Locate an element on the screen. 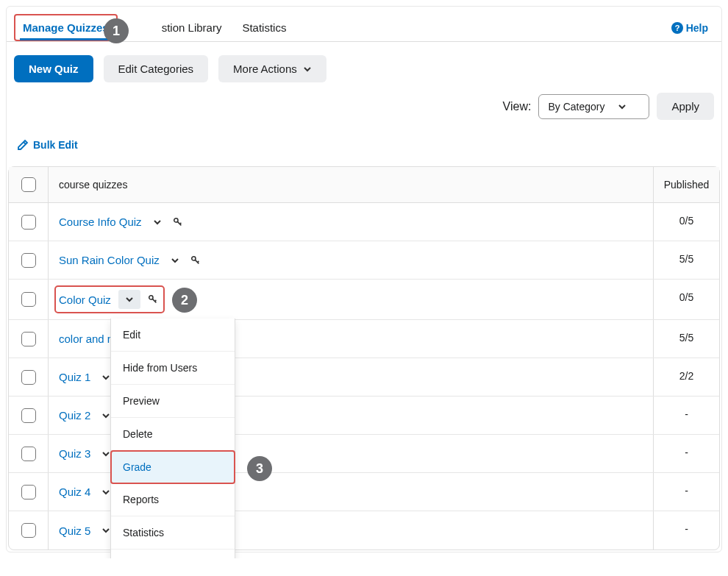 Image resolution: width=728 pixels, height=576 pixels. dropdown-item-delete: Delete is located at coordinates (173, 434).